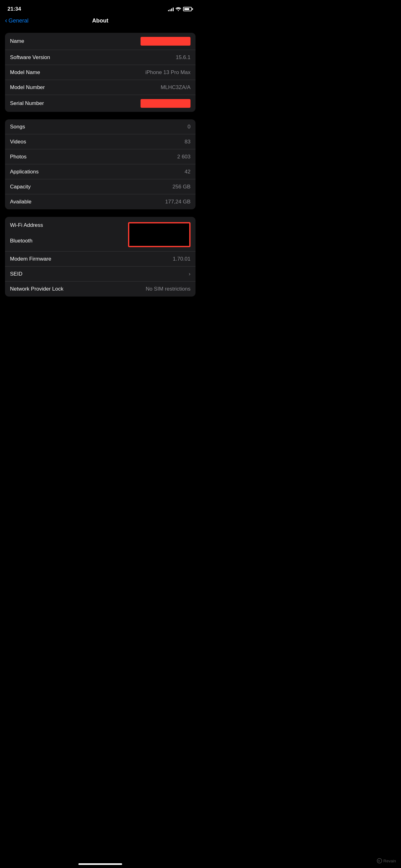  Describe the element at coordinates (37, 289) in the screenshot. I see `row-label: Network Provider Lock` at that location.